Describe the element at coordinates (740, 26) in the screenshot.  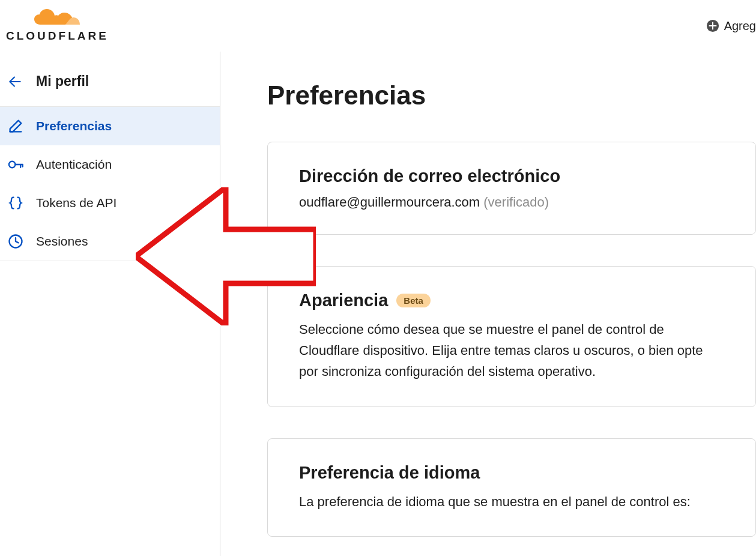
I see `add-action-label: Agreg` at that location.